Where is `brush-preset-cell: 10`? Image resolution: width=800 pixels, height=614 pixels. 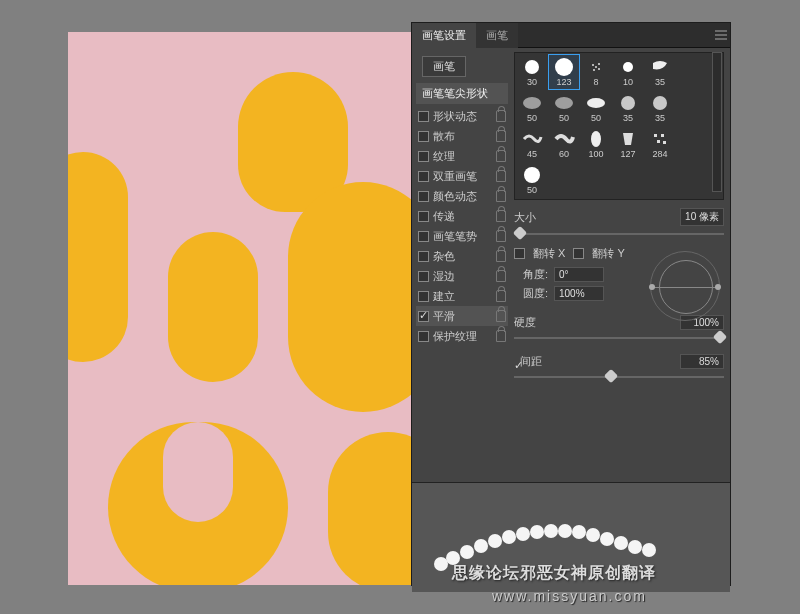
brush-preset-cell: 10 is located at coordinates (628, 72).